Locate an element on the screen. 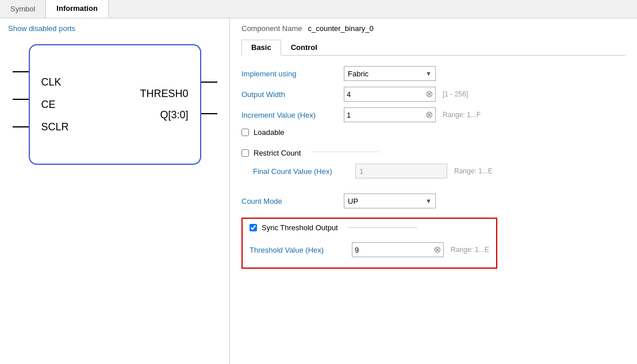 This screenshot has height=364, width=637. increment-value-clear: ⊗ is located at coordinates (429, 115).